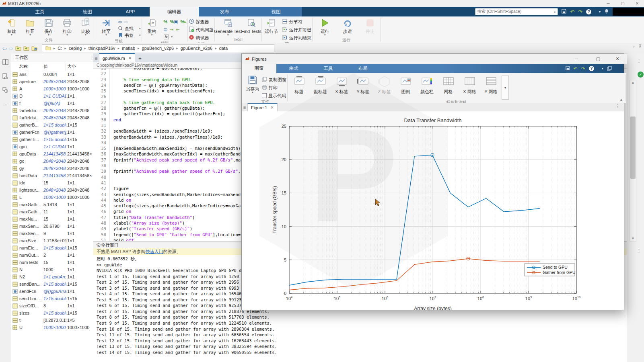 Image resolution: width=644 pixels, height=362 pixels. I want to click on find-button: 查找▾, so click(130, 29).